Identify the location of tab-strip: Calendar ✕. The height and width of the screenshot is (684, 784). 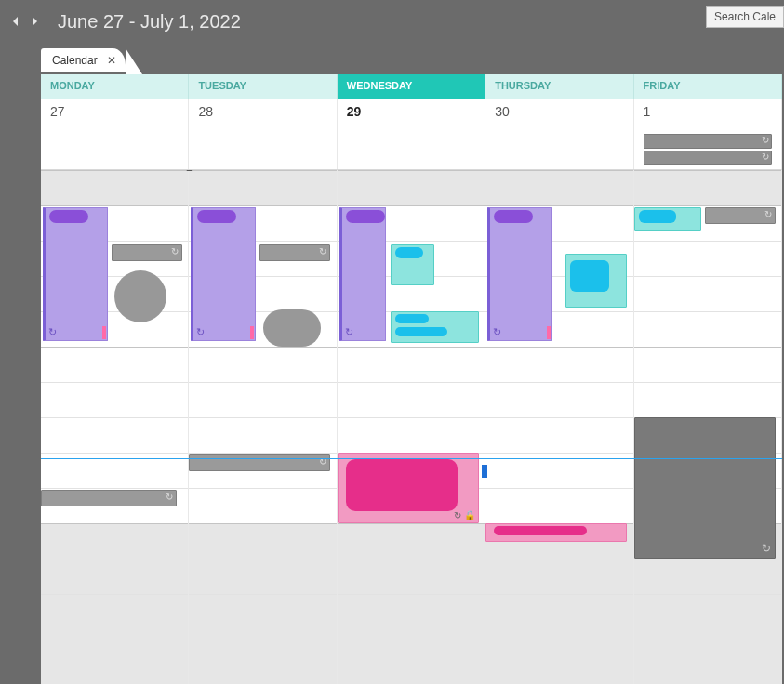
(84, 60).